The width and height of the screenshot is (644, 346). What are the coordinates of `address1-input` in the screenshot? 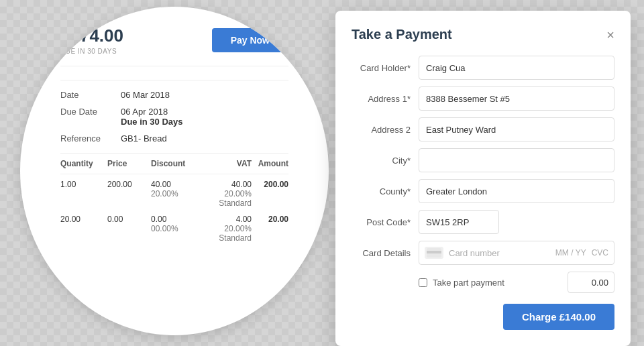 It's located at (517, 99).